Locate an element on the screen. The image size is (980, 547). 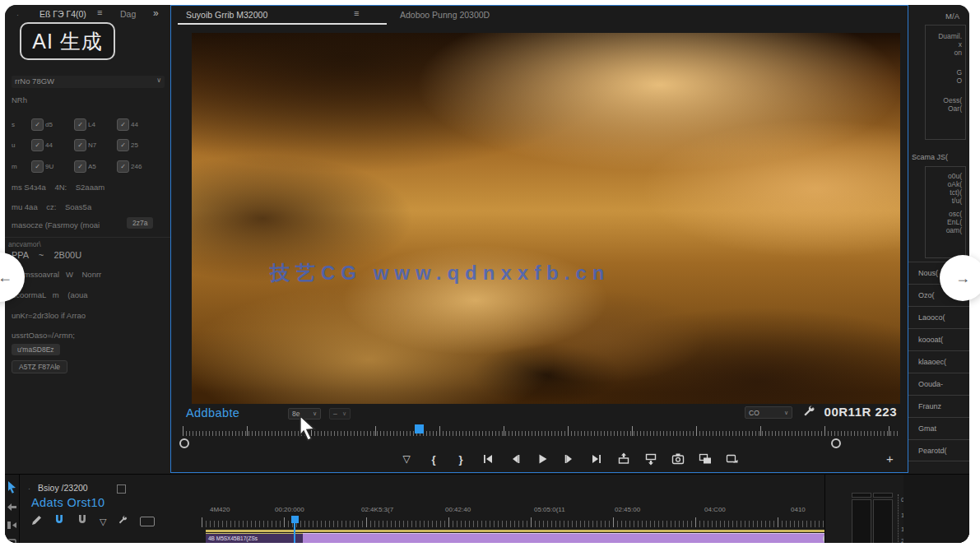
group-row: t/u( is located at coordinates (945, 201).